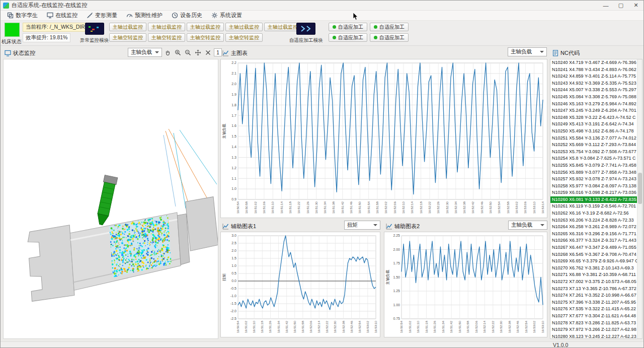  What do you see at coordinates (594, 303) in the screenshot?
I see `nc-code-line: N10275 X7.396 Y-3.338 Z-11.207 A-65.95` at bounding box center [594, 303].